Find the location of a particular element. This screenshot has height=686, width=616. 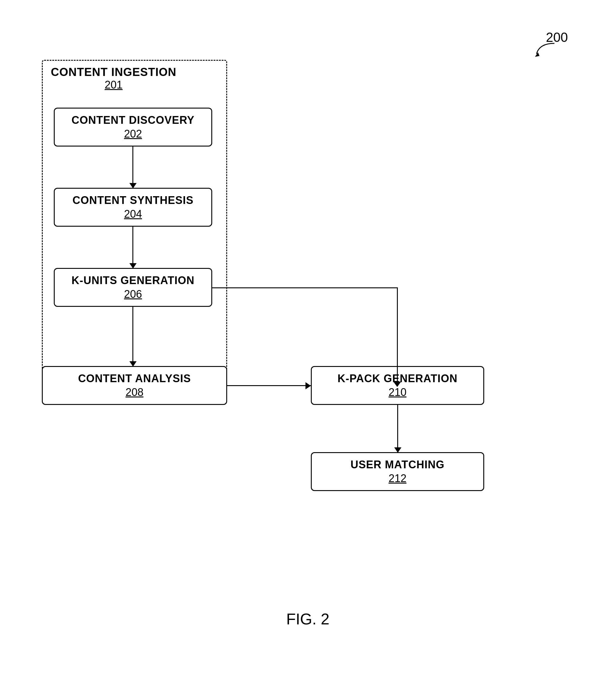

kunits-box: K-UNITS GENERATION 206 is located at coordinates (133, 287).